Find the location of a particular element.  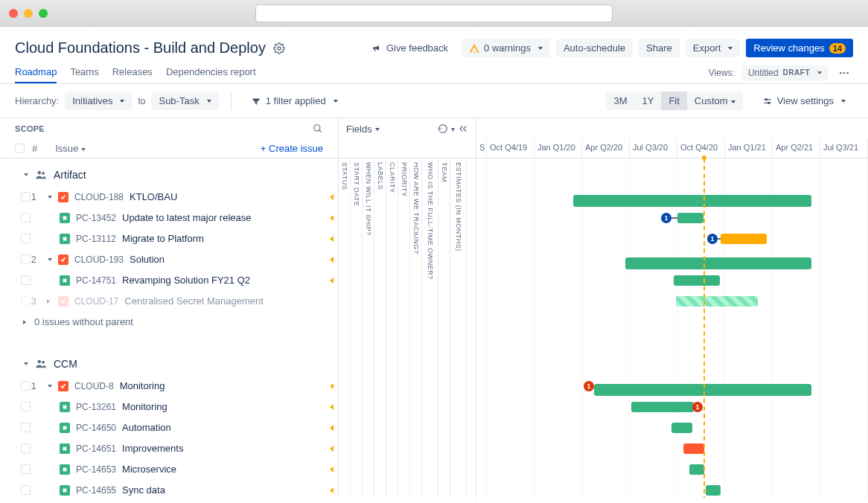

view-settings-button: View settings is located at coordinates (804, 101).